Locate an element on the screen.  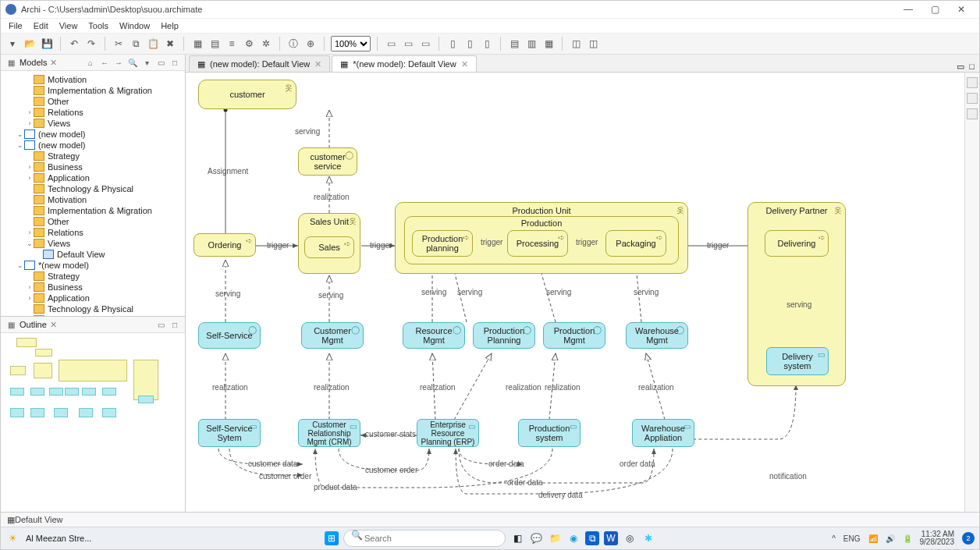
t8-icon: ▥ is located at coordinates (531, 44).